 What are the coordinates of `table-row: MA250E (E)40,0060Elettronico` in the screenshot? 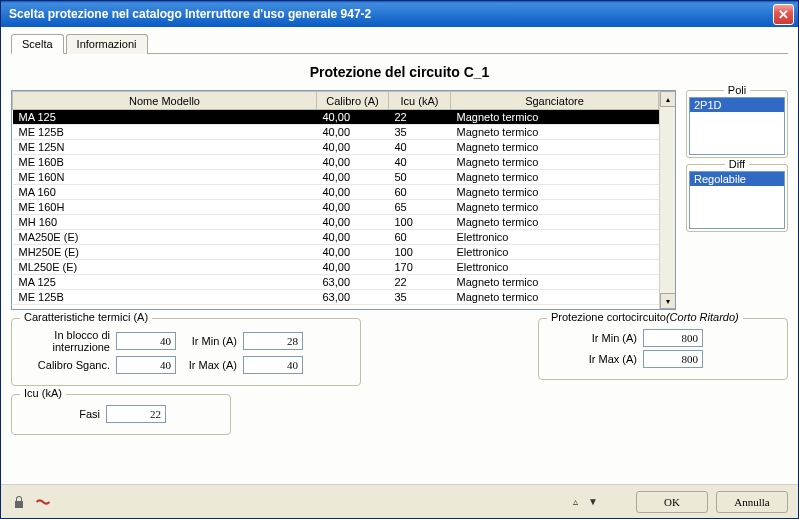 It's located at (344, 238).